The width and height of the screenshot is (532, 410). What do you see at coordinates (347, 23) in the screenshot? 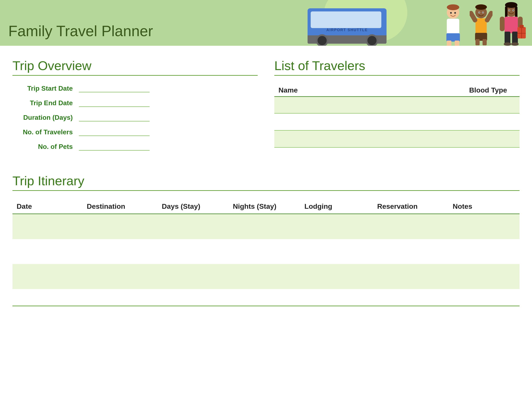
I see `bus-illustration: AIRPORT SHUTTLE` at bounding box center [347, 23].